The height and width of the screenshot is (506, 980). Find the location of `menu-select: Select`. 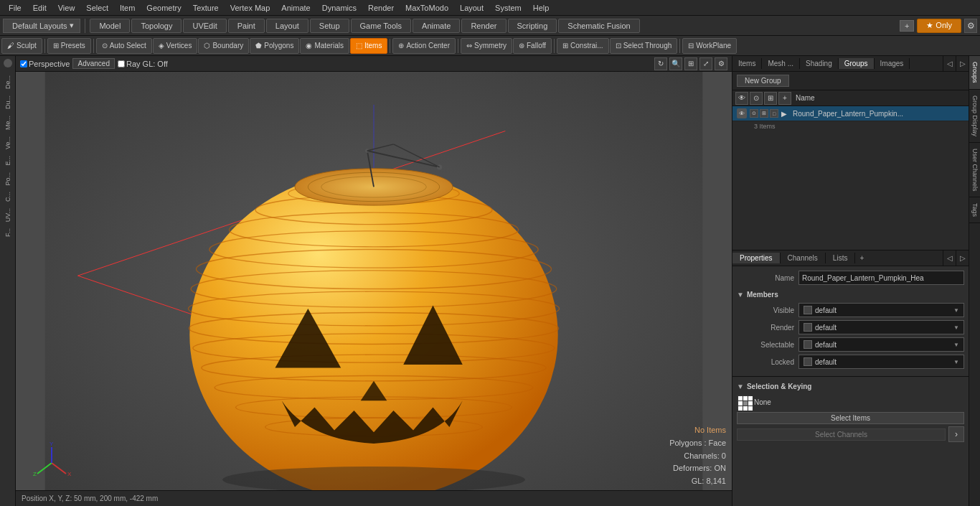

menu-select: Select is located at coordinates (98, 8).